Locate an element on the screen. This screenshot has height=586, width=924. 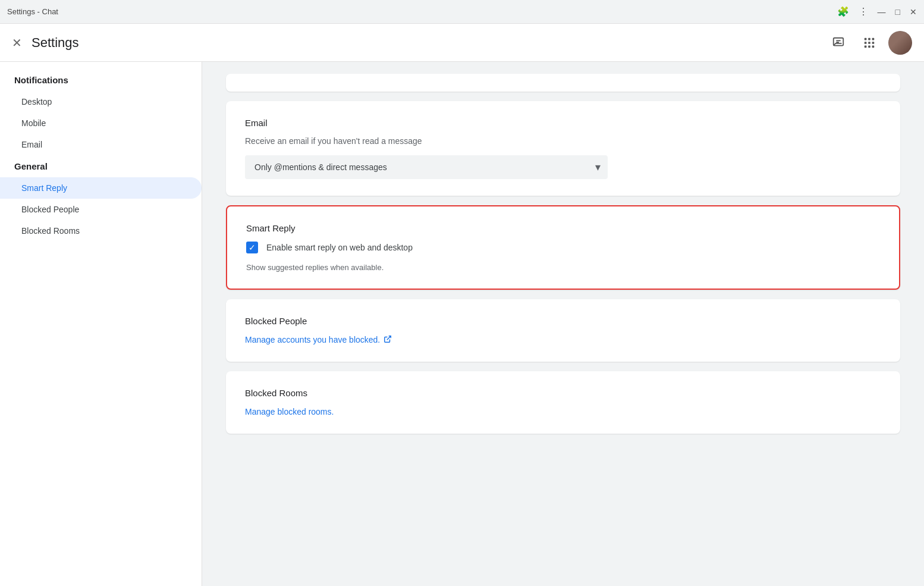
settings-close-button: ✕ is located at coordinates (17, 43).